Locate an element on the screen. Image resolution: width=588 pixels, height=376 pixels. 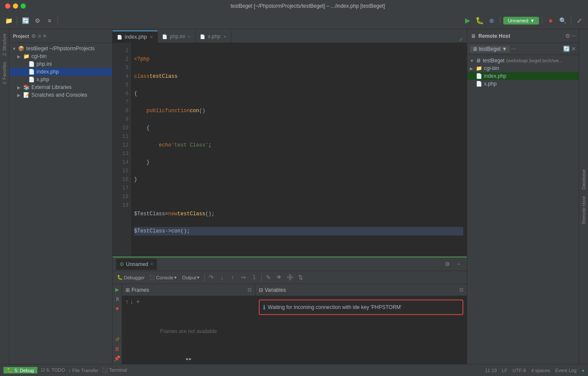
debug-session-tab-unnamed: ⚙ Unnamed ✕ is located at coordinates (137, 264).